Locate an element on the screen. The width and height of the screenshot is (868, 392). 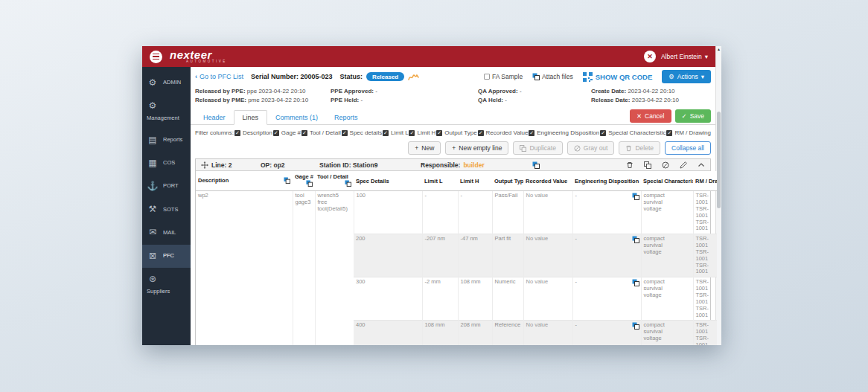
move-icon is located at coordinates (205, 165).